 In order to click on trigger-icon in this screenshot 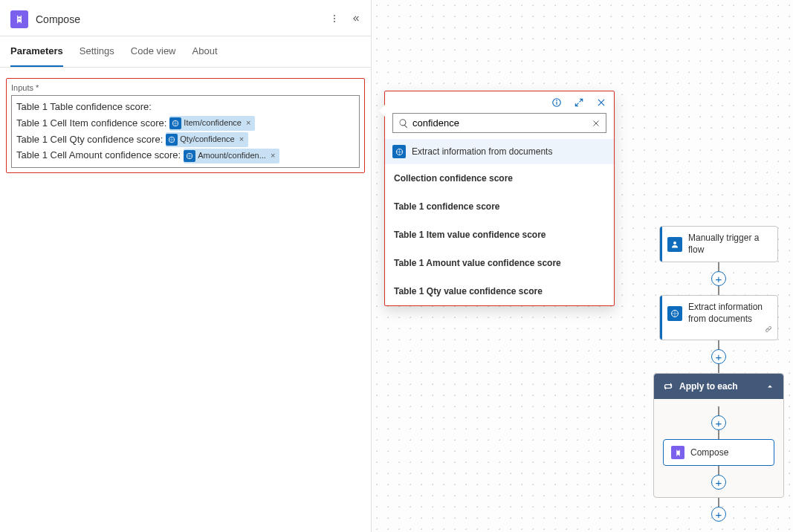, I will do `click(675, 244)`.